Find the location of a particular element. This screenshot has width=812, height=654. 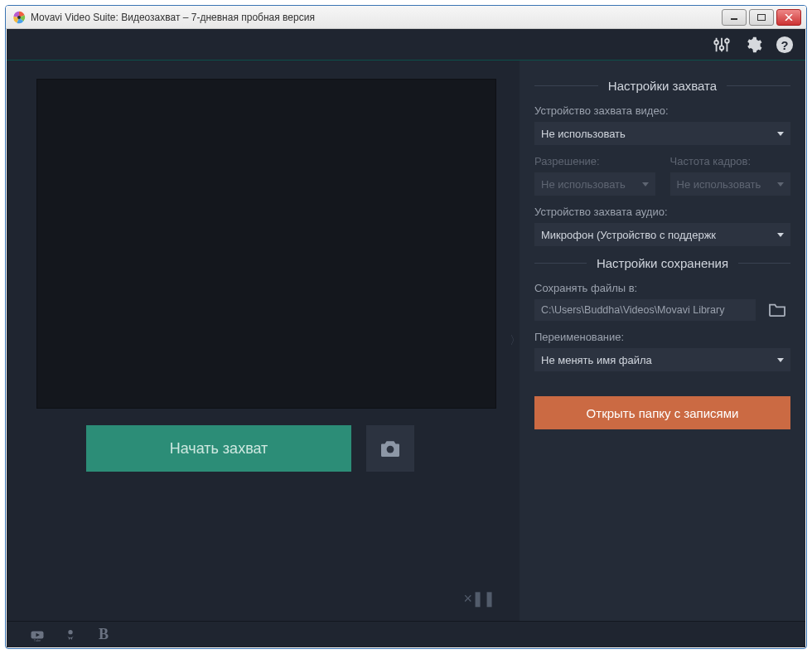

start-capture-button: Начать захват is located at coordinates (219, 448).